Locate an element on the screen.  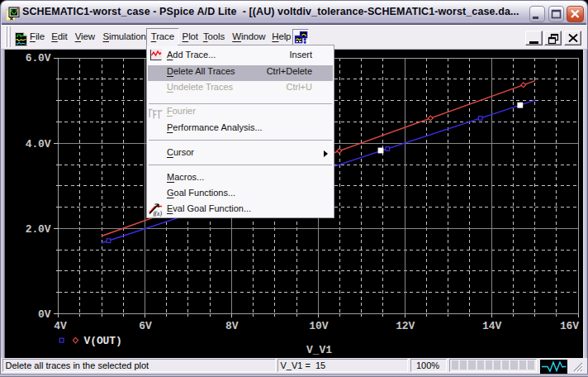
svg-text: 12V is located at coordinates (405, 326).